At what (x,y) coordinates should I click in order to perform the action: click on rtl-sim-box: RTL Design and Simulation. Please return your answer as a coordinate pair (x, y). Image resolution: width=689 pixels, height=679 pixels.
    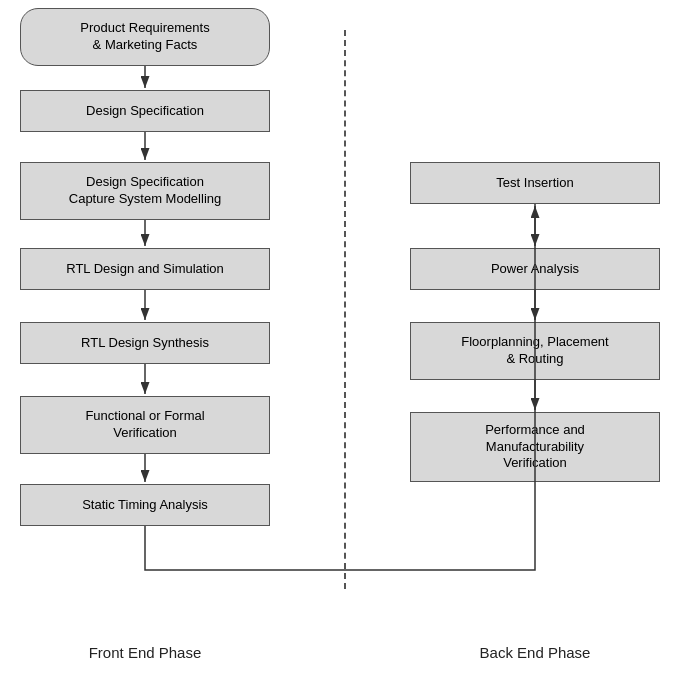
    Looking at the image, I should click on (145, 269).